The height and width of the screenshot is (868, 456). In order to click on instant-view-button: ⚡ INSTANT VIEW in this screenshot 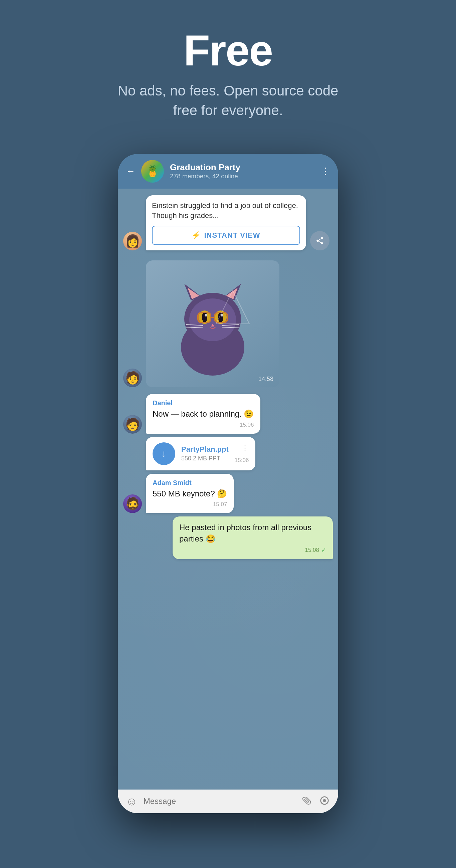, I will do `click(226, 235)`.